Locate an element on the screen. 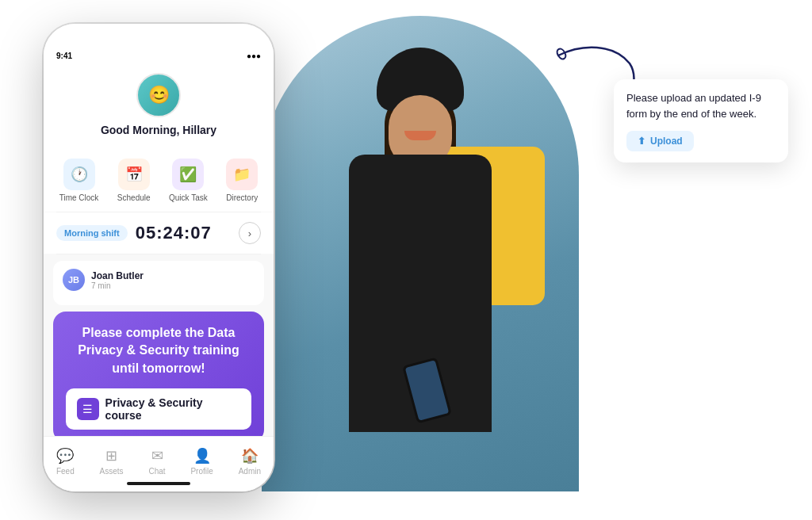 This screenshot has width=812, height=520. profile-section: 😊 Good Morning, Hillary is located at coordinates (159, 106).